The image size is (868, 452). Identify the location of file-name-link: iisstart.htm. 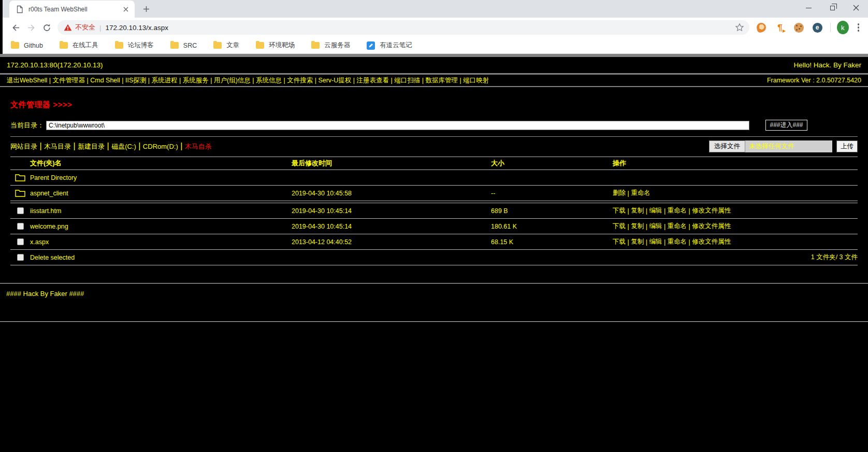
(46, 211).